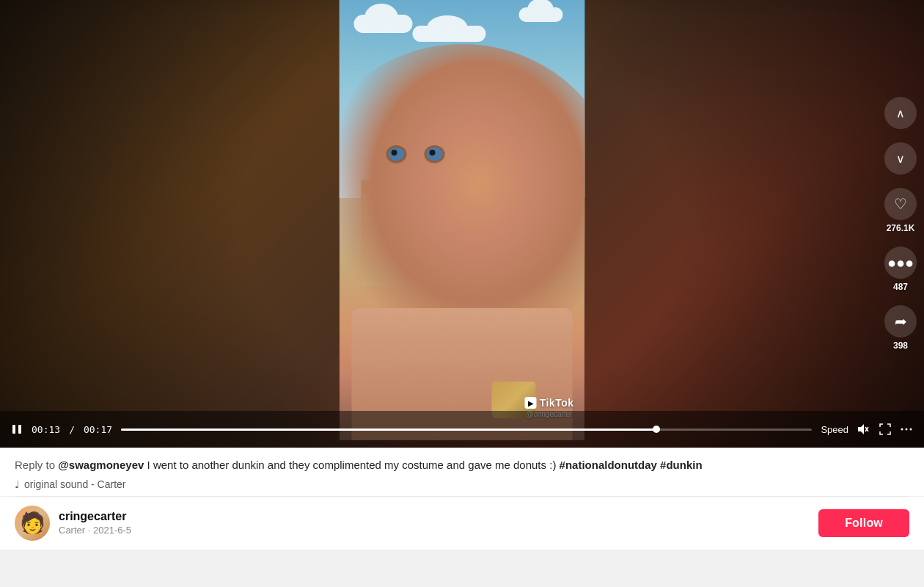 Image resolution: width=924 pixels, height=587 pixels. I want to click on sound-text: original sound - Carter, so click(75, 484).